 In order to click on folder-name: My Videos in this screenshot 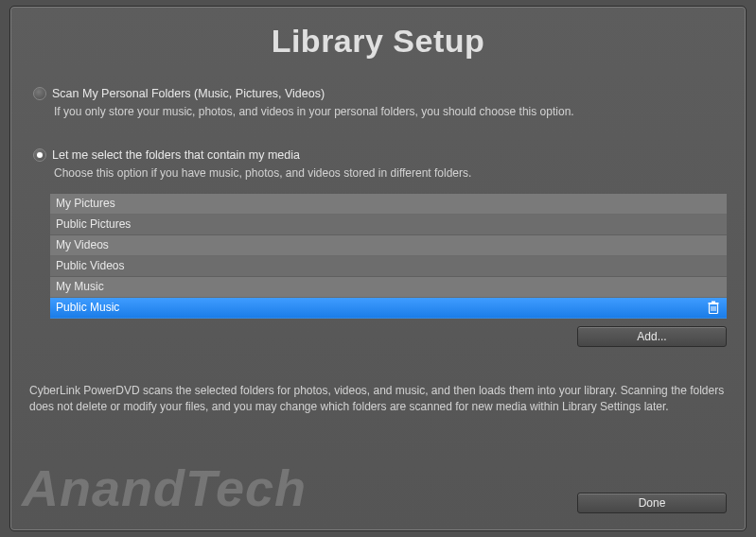, I will do `click(388, 245)`.